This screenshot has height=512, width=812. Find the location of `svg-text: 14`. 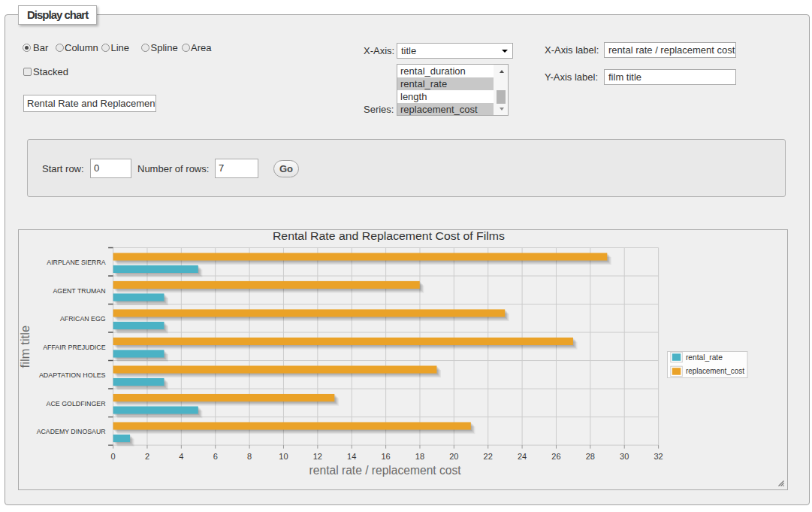

svg-text: 14 is located at coordinates (352, 456).